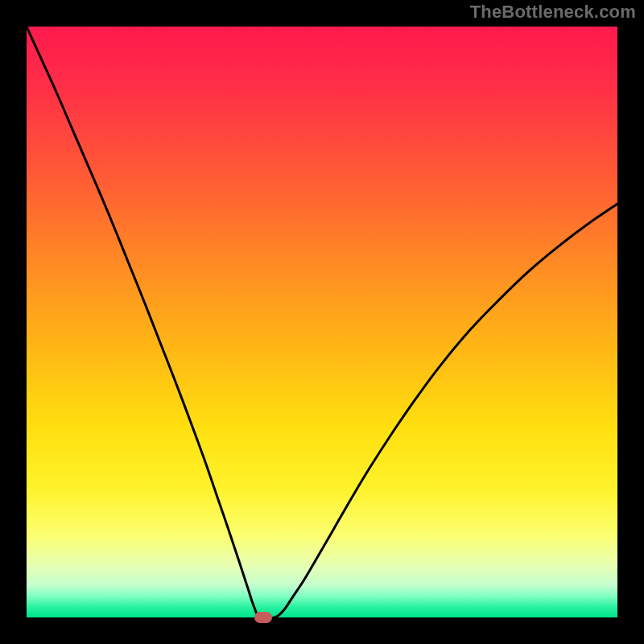  Describe the element at coordinates (263, 617) in the screenshot. I see `optimal-point-marker` at that location.